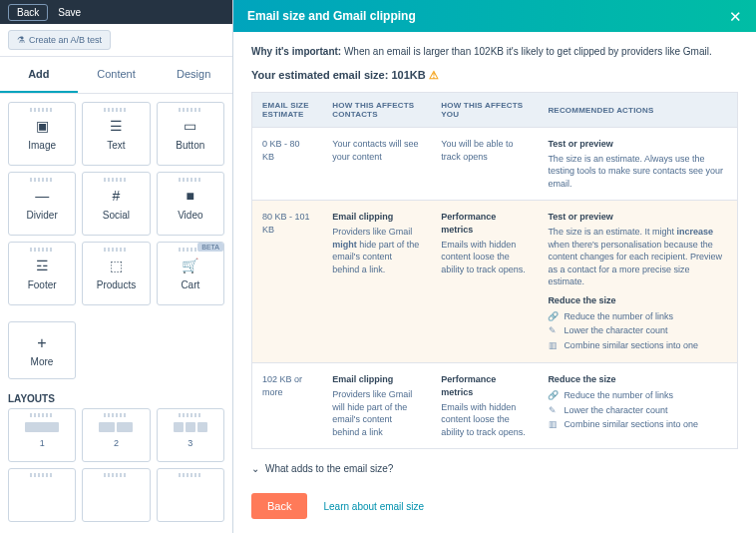 This screenshot has height=533, width=756. What do you see at coordinates (116, 204) in the screenshot?
I see `block-social: #Social` at bounding box center [116, 204].